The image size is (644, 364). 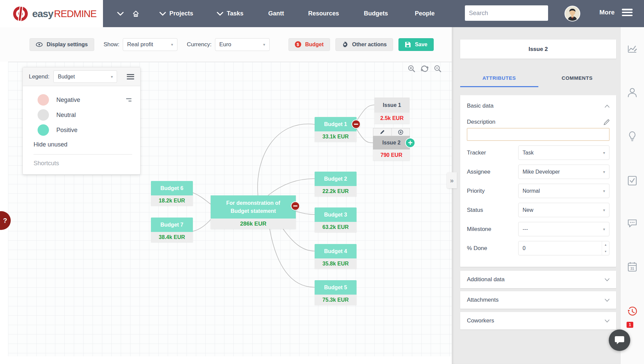 What do you see at coordinates (309, 45) in the screenshot?
I see `budget-button: $ Budget` at bounding box center [309, 45].